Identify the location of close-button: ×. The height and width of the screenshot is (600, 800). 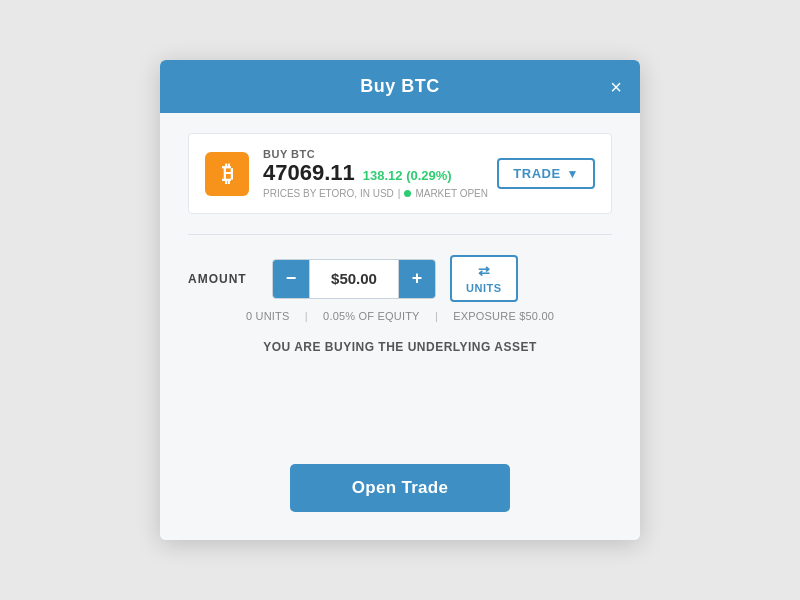
(616, 87).